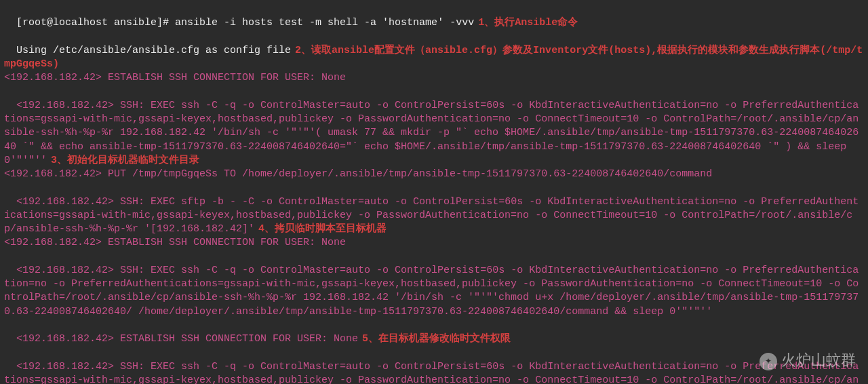 The image size is (868, 384). I want to click on watermark-text: 火炉山蚊群, so click(818, 362).